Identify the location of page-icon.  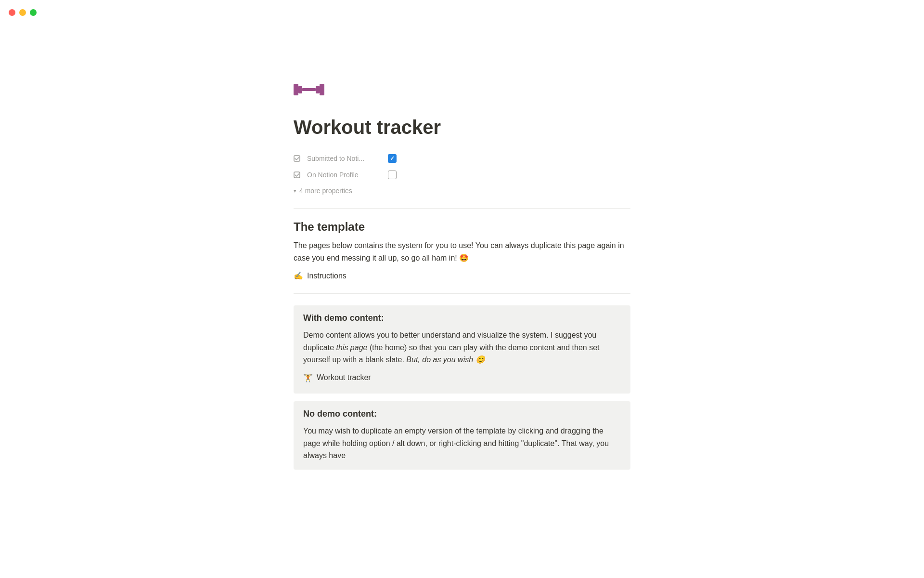
(462, 91).